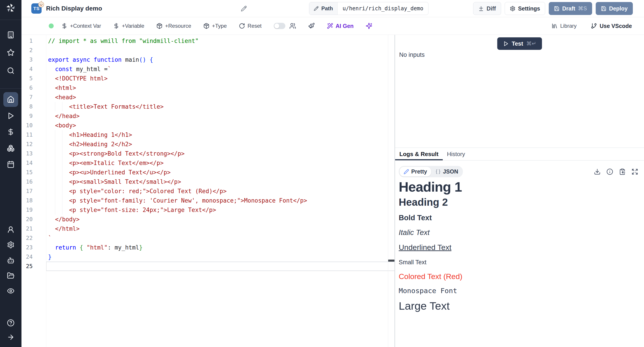 The image size is (644, 347). I want to click on code-line-24: 24}, so click(208, 257).